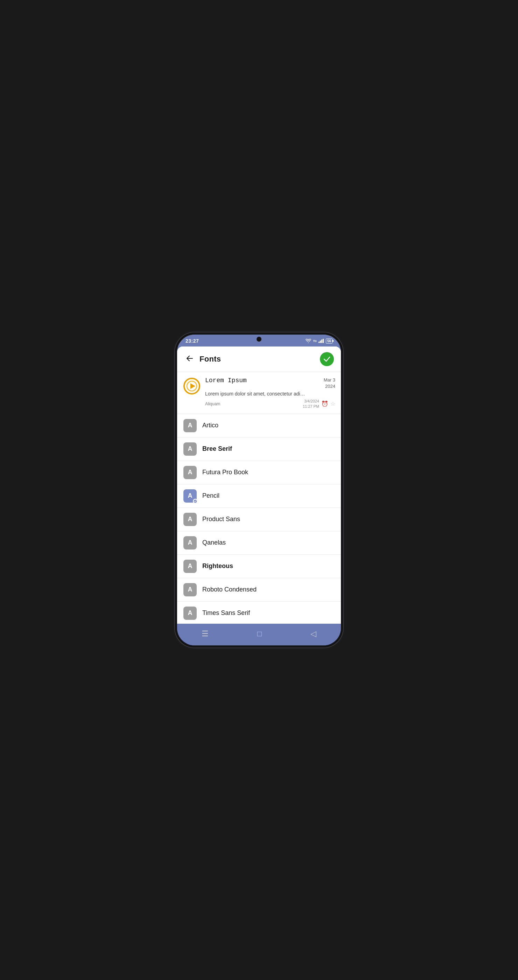 Image resolution: width=518 pixels, height=980 pixels. I want to click on phone-frame: 23:27 Yo, so click(259, 490).